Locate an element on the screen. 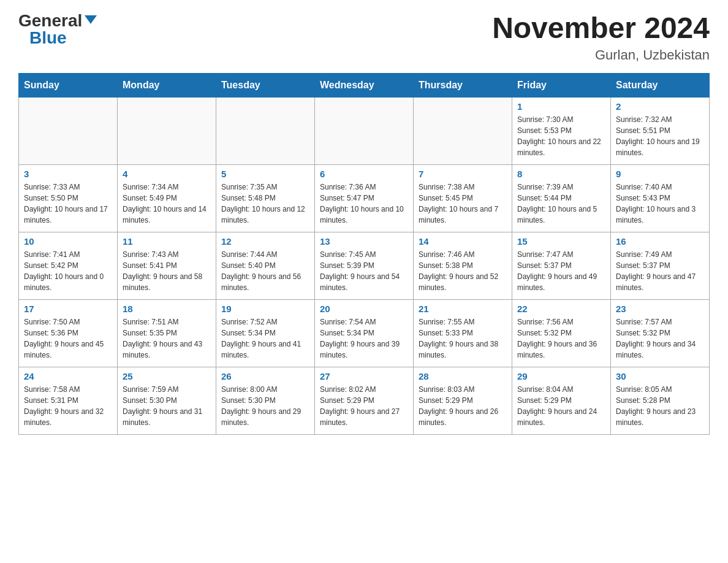 This screenshot has height=563, width=728. day-info: Sunrise: 7:32 AMSunset: 5:51 PMDaylight:… is located at coordinates (660, 136).